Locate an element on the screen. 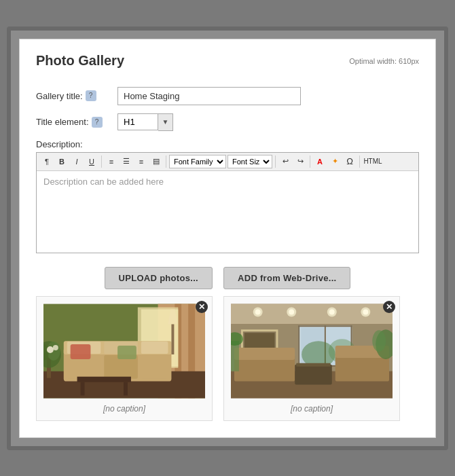 The image size is (455, 476). title-element-help: ? is located at coordinates (97, 122).